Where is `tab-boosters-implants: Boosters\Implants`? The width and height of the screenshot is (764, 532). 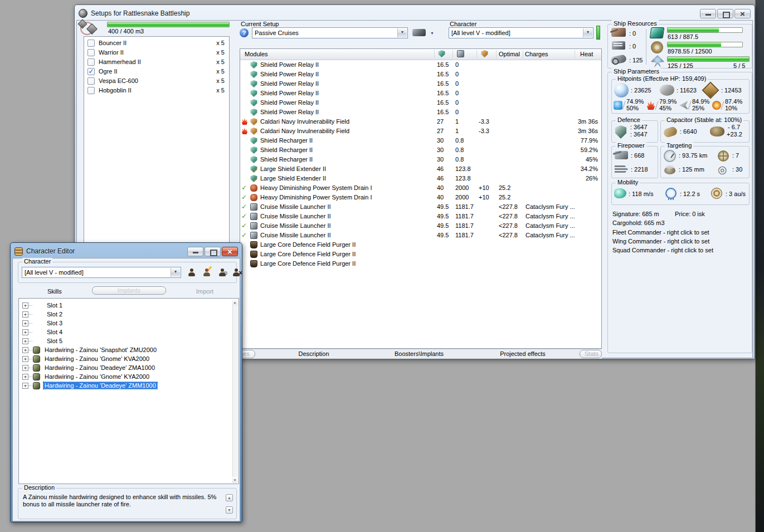 tab-boosters-implants: Boosters\Implants is located at coordinates (419, 354).